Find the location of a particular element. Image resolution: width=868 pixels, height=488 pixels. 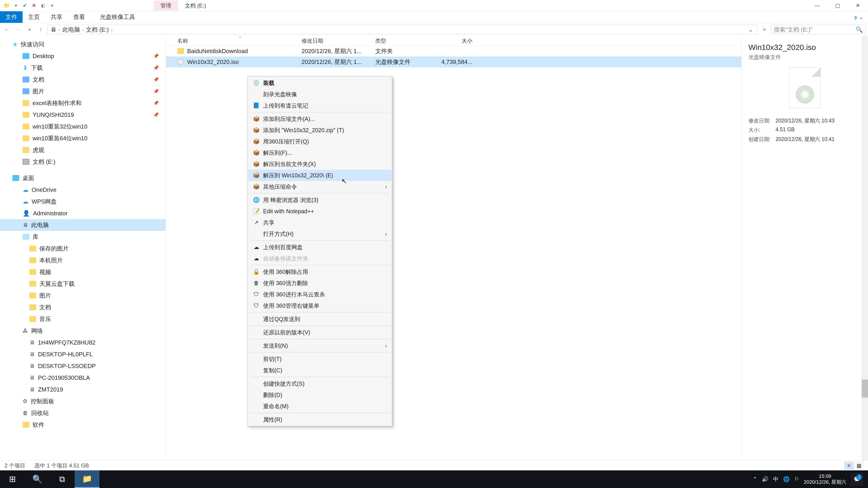

sidebar-documents2: 文档 is located at coordinates (83, 307).